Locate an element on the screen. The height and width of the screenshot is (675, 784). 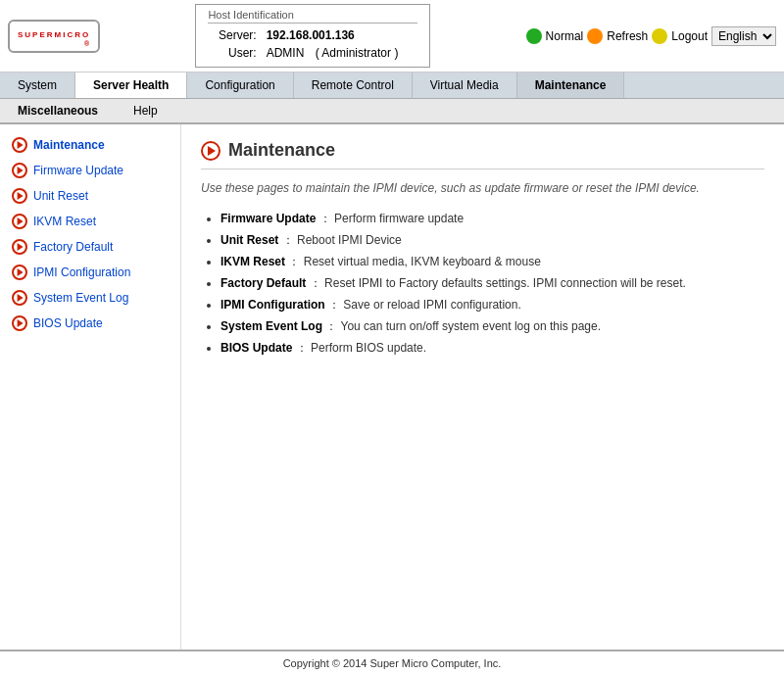
nav-virtual-media: Virtual Media is located at coordinates (465, 85).